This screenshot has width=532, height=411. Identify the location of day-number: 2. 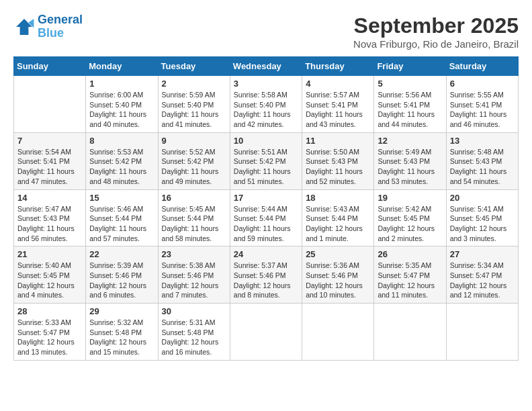
(194, 83).